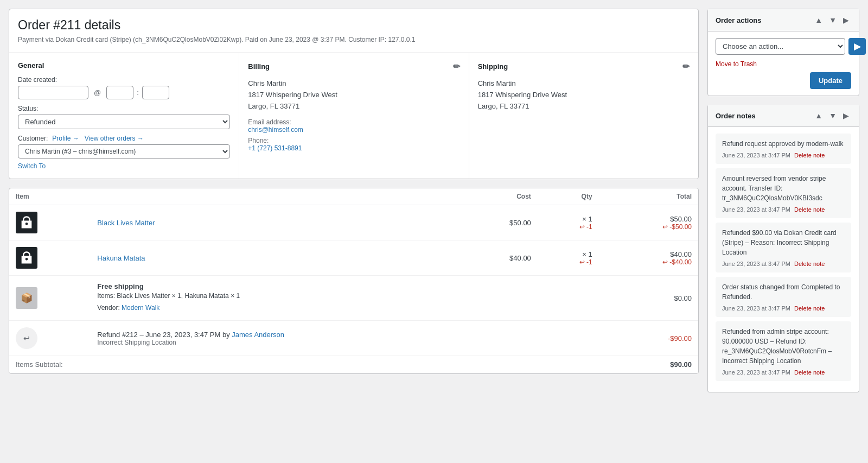  I want to click on billing-name: Chris Martin, so click(354, 84).